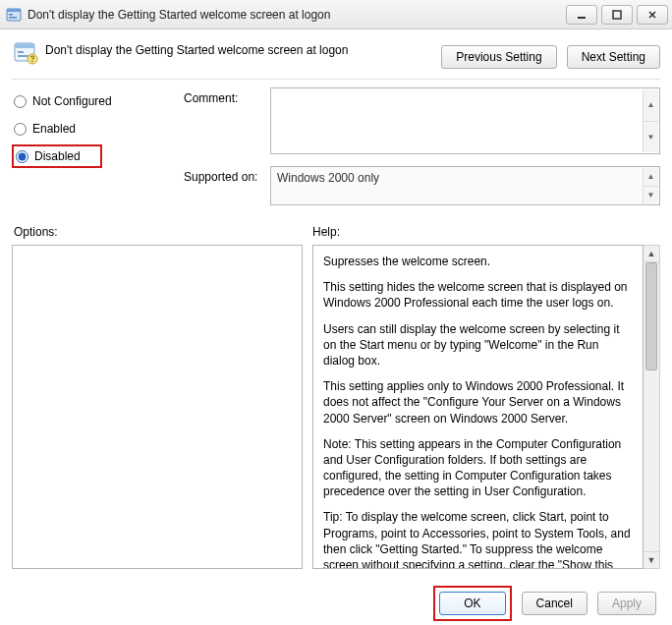  What do you see at coordinates (244, 48) in the screenshot?
I see `policy-title: Don't display the Getting Started welcom…` at bounding box center [244, 48].